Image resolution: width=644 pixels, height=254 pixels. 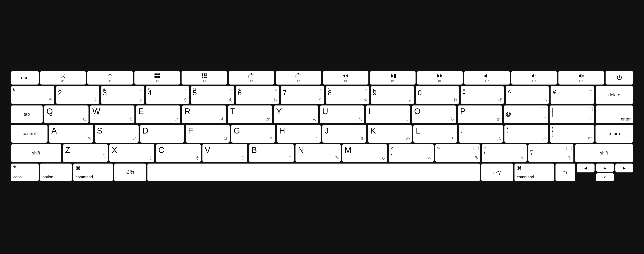 I want to click on key-f12: F12, so click(x=581, y=78).